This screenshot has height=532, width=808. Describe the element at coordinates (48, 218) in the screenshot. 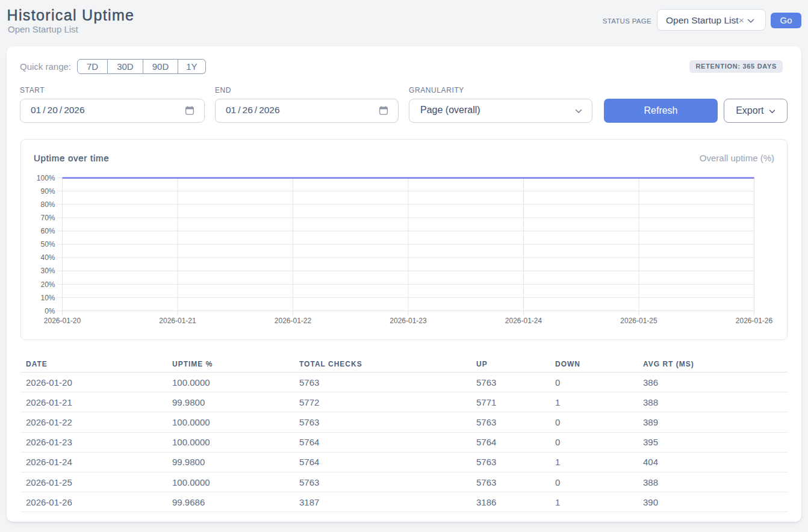

I see `svg-text: 70%` at that location.